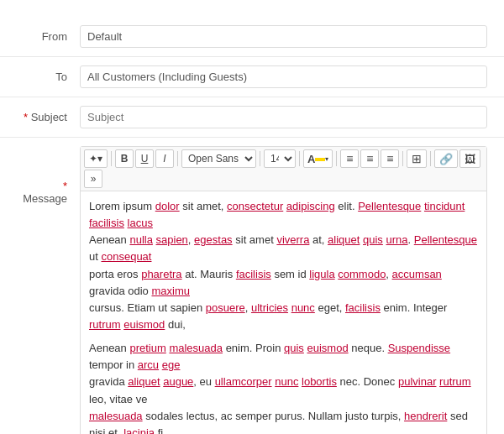 The width and height of the screenshot is (504, 434). I want to click on subject-input, so click(284, 118).